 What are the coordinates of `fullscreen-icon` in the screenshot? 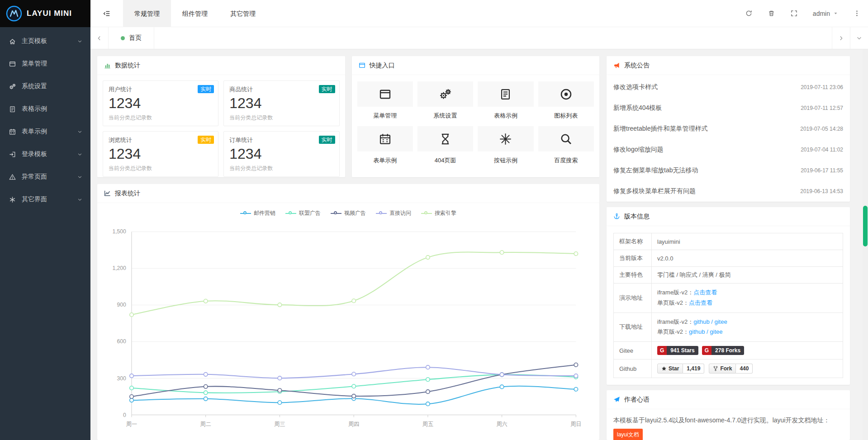 It's located at (794, 14).